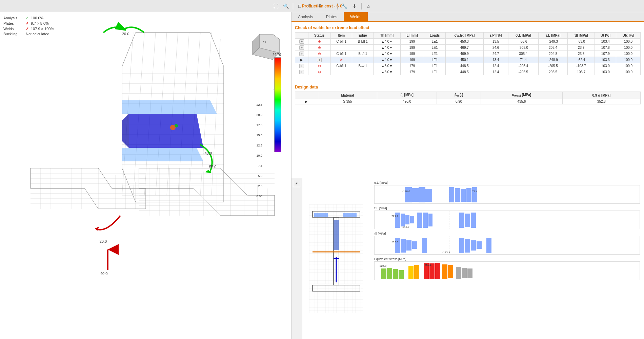 The width and height of the screenshot is (644, 339). Describe the element at coordinates (259, 176) in the screenshot. I see `tick-7: 5.0` at that location.